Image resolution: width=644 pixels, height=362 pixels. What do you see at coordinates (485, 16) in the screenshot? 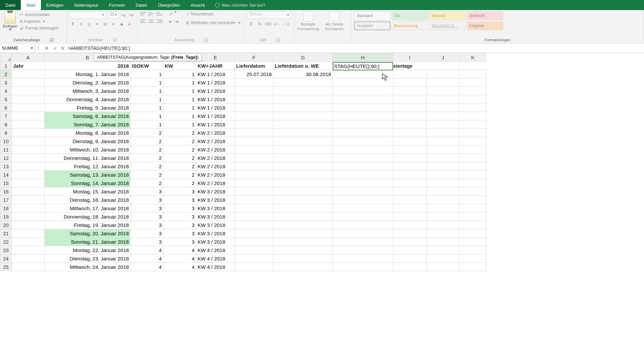
I see `style-schlecht: Schlecht` at bounding box center [485, 16].